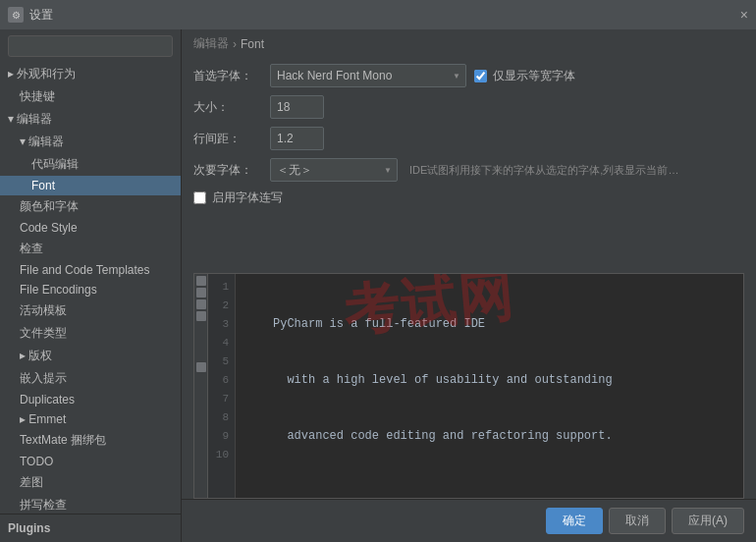  Describe the element at coordinates (228, 139) in the screenshot. I see `line-spacing-label: 行间距：` at that location.